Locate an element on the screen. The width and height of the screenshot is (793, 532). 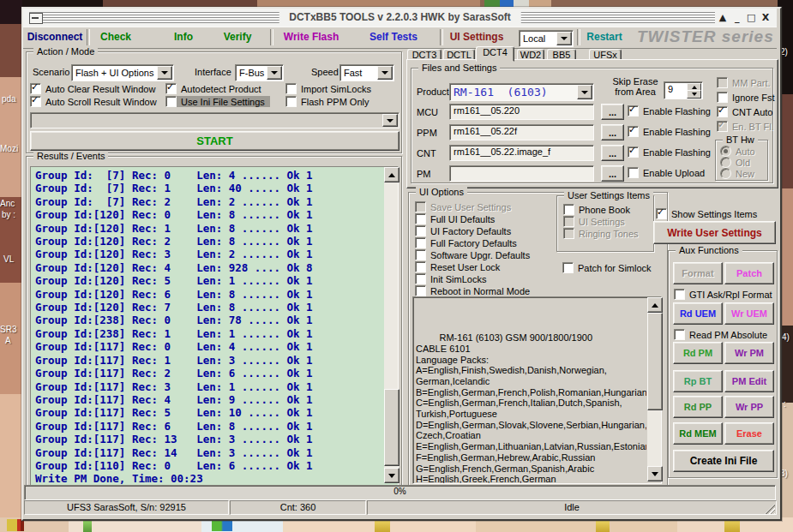
mcu-file-field: rm161__05.220 is located at coordinates (521, 111).